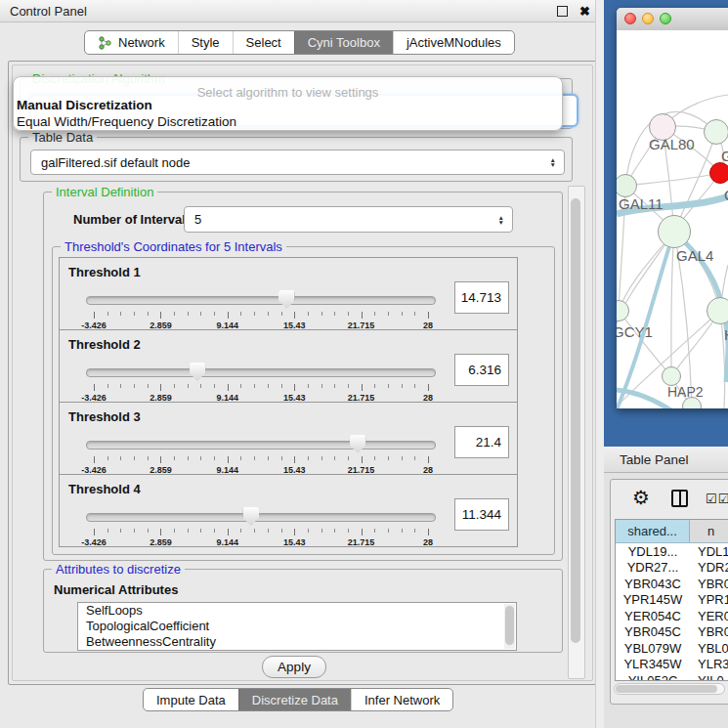 Image resolution: width=728 pixels, height=728 pixels. Describe the element at coordinates (453, 43) in the screenshot. I see `tab-label-jactivemnodules: jActiveMNodules` at that location.